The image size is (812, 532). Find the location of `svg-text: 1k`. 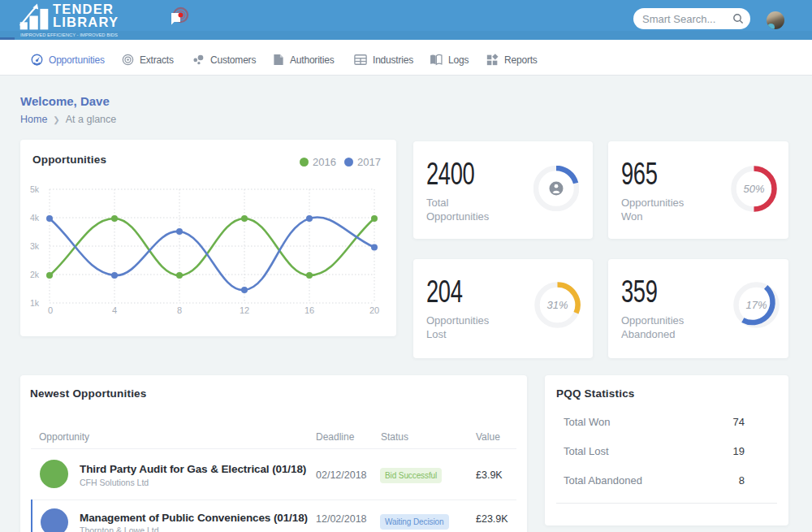

svg-text: 1k is located at coordinates (35, 303).